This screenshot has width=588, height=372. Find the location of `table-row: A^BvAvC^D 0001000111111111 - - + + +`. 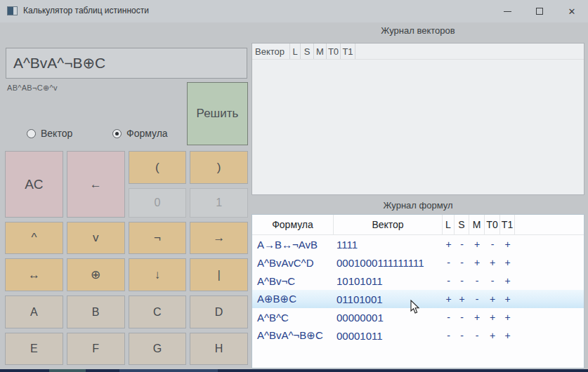

table-row: A^BvAvC^D 0001000111111111 - - + + + is located at coordinates (418, 263).